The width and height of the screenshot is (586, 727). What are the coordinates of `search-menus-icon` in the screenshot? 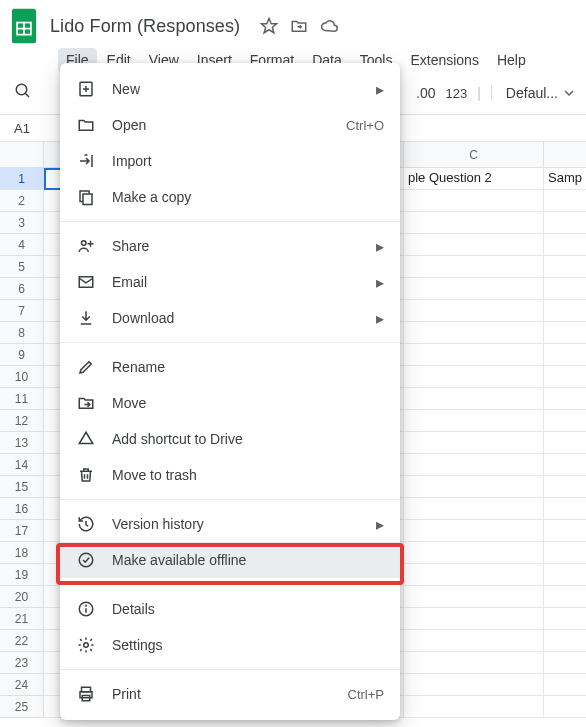 It's located at (23, 93).